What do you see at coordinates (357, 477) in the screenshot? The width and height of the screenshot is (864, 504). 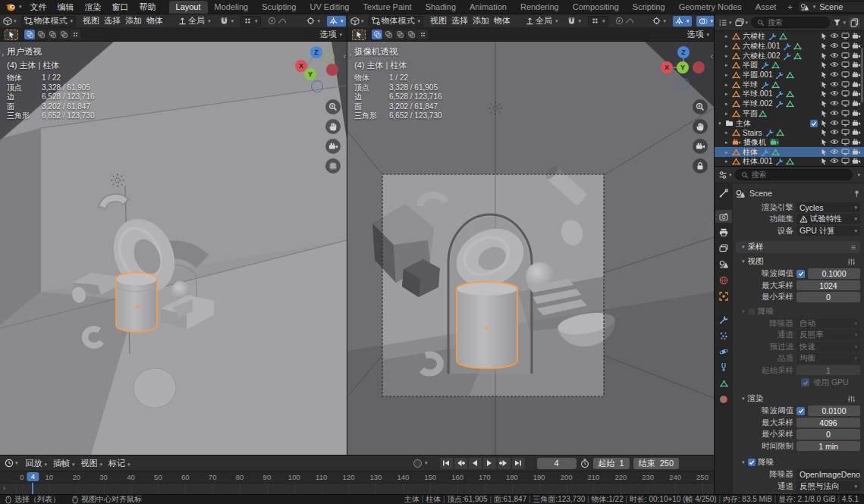 I see `timeline-ruler: 0102030405060708090100110120130140150160…` at bounding box center [357, 477].